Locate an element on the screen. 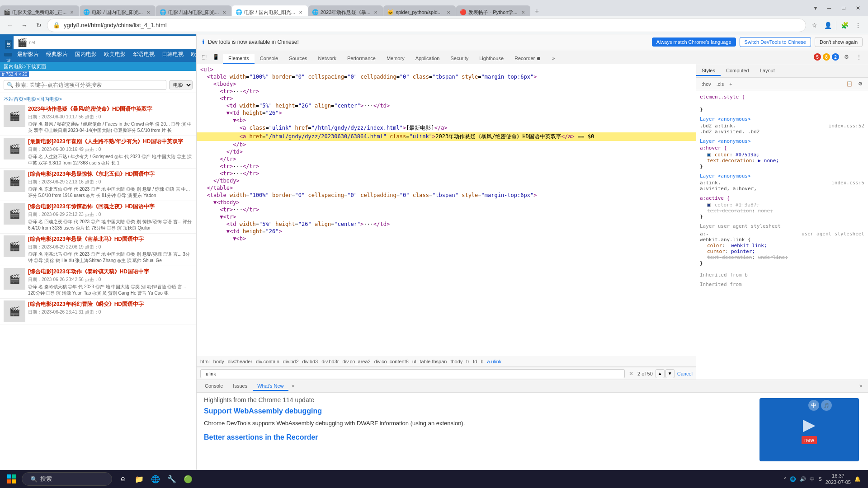 This screenshot has height=488, width=868. tray-lang-icon: 中 is located at coordinates (812, 479).